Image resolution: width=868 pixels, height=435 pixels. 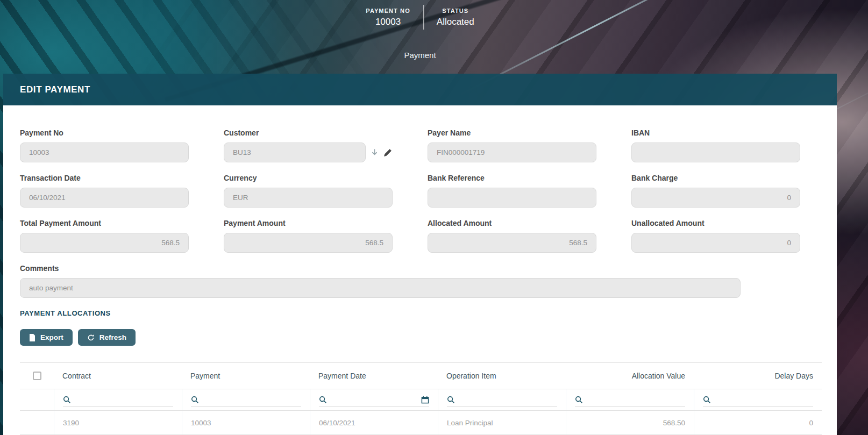 I want to click on column-header-payment-date: Payment Date, so click(x=374, y=376).